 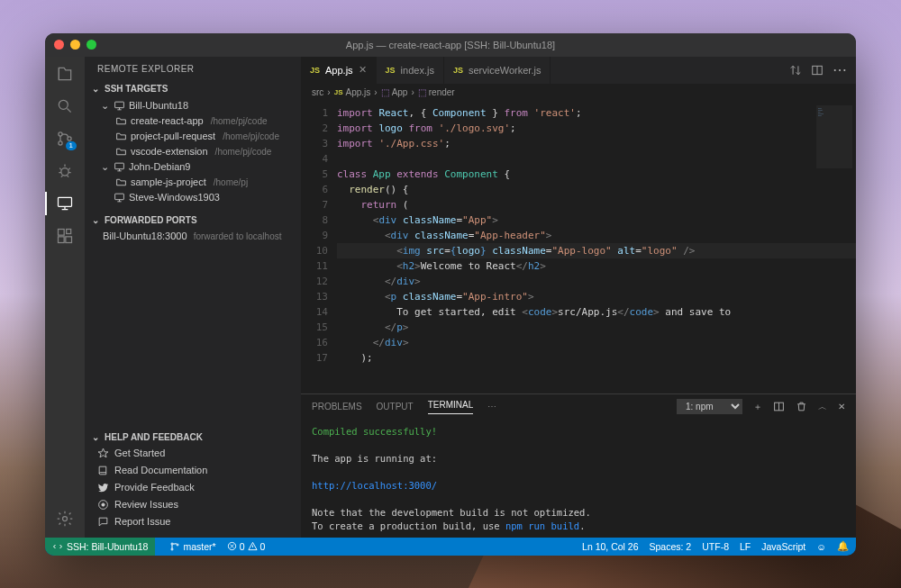 What do you see at coordinates (193, 438) in the screenshot?
I see `help-feedback-header: ⌄ HELP AND FEEDBACK` at bounding box center [193, 438].